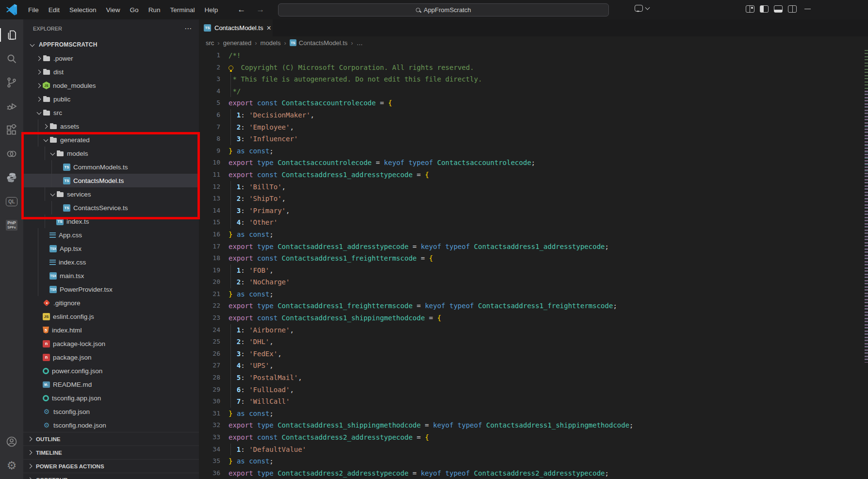 This screenshot has height=479, width=868. What do you see at coordinates (210, 402) in the screenshot?
I see `line-number: 30` at bounding box center [210, 402].